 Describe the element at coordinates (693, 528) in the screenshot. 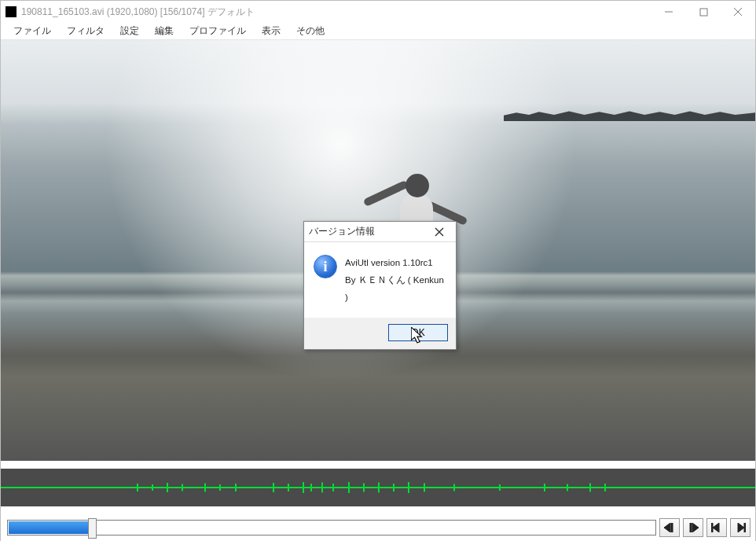

I see `next-frame-button` at that location.